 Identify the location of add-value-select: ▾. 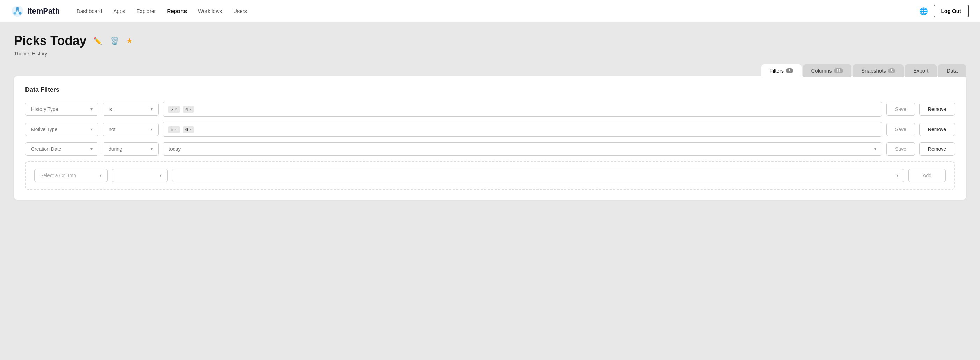
(538, 176).